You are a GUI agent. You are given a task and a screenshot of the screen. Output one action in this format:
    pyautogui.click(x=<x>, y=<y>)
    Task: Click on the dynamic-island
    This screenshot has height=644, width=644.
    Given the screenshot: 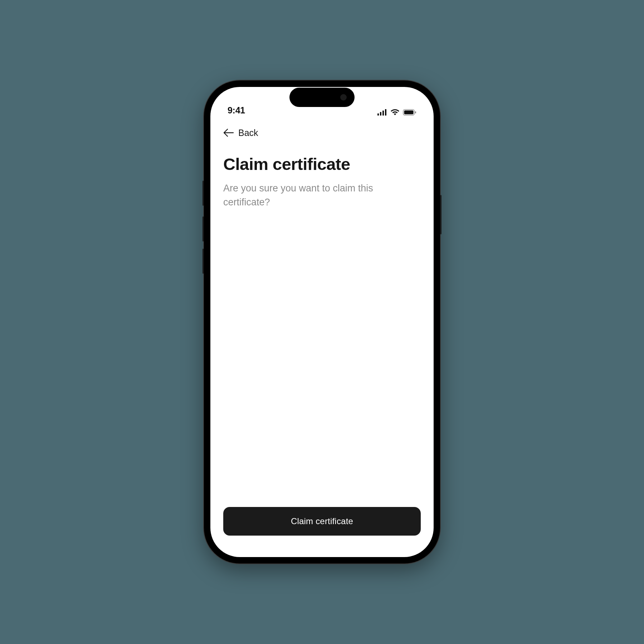 What is the action you would take?
    pyautogui.click(x=322, y=97)
    